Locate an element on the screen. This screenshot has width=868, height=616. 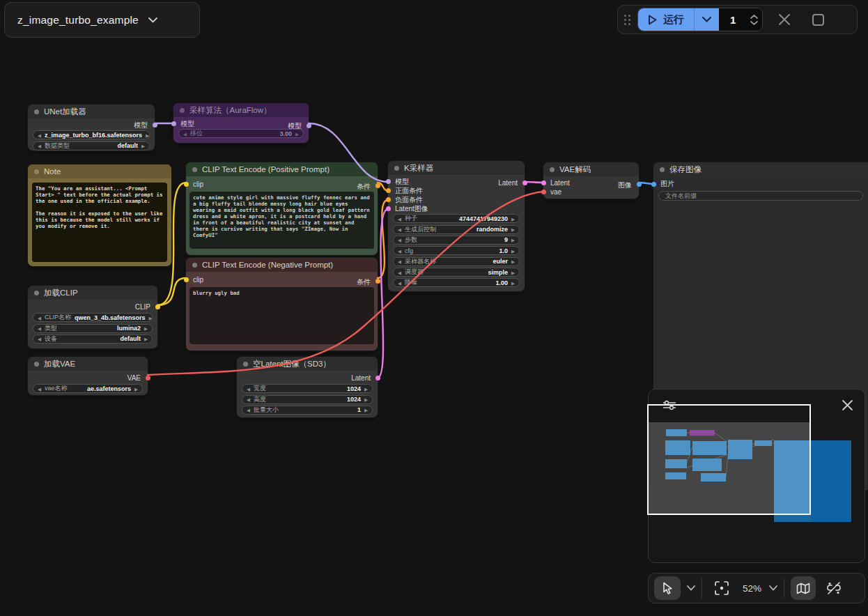
clip-output-port is located at coordinates (157, 307).